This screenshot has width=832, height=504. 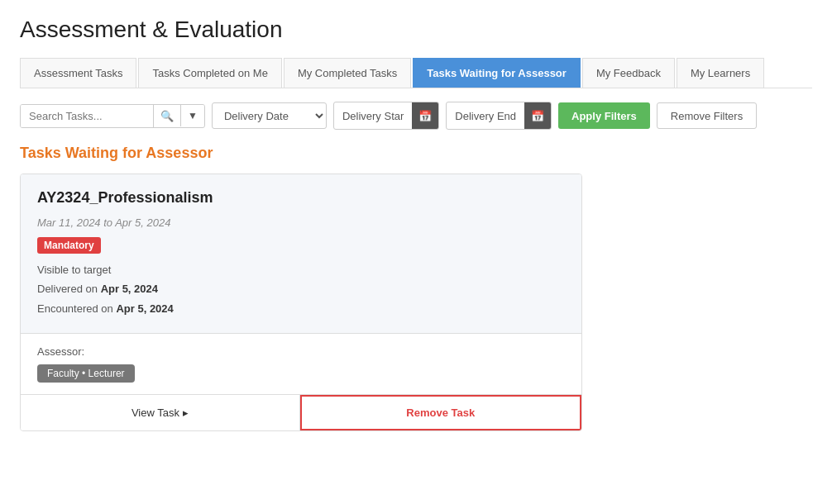 What do you see at coordinates (706, 116) in the screenshot?
I see `remove-filters-button: Remove Filters` at bounding box center [706, 116].